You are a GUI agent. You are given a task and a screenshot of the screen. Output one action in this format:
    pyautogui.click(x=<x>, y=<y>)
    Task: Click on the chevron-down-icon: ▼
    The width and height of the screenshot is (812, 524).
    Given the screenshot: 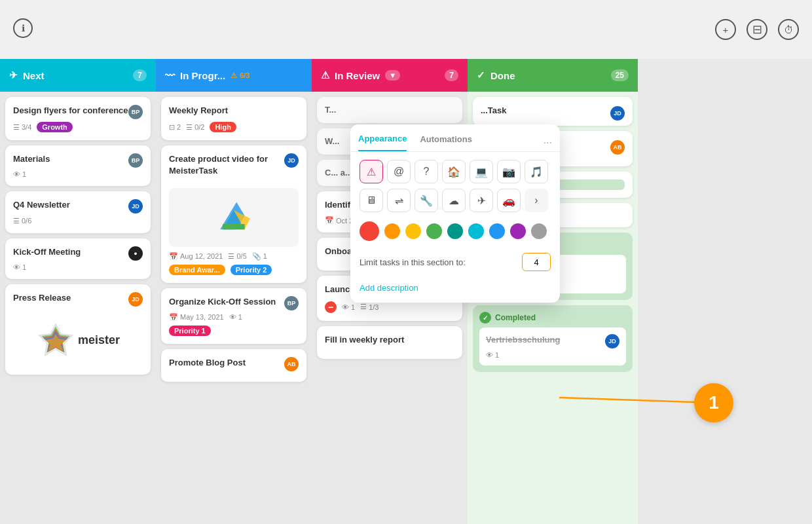 What is the action you would take?
    pyautogui.click(x=393, y=75)
    